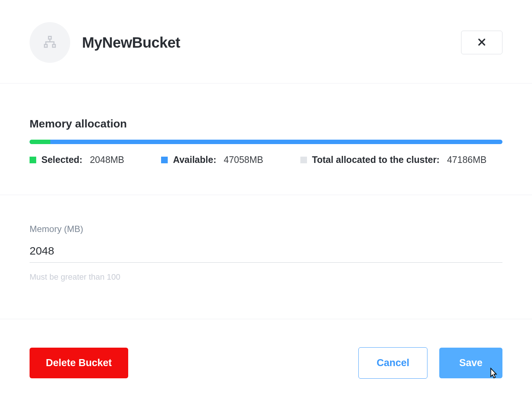 Image resolution: width=532 pixels, height=399 pixels. Describe the element at coordinates (266, 229) in the screenshot. I see `memory-input-label: Memory (MB)` at that location.